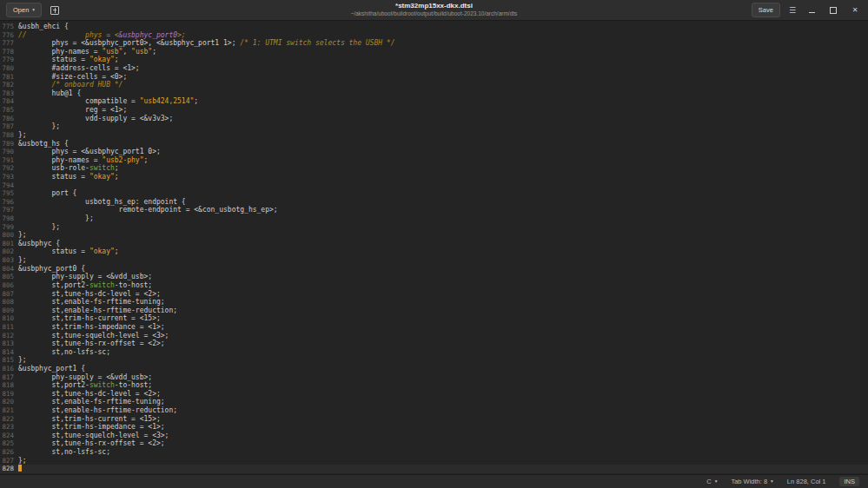 The image size is (868, 488). What do you see at coordinates (434, 27) in the screenshot?
I see `code-line: 775&usbh_ehci {` at bounding box center [434, 27].